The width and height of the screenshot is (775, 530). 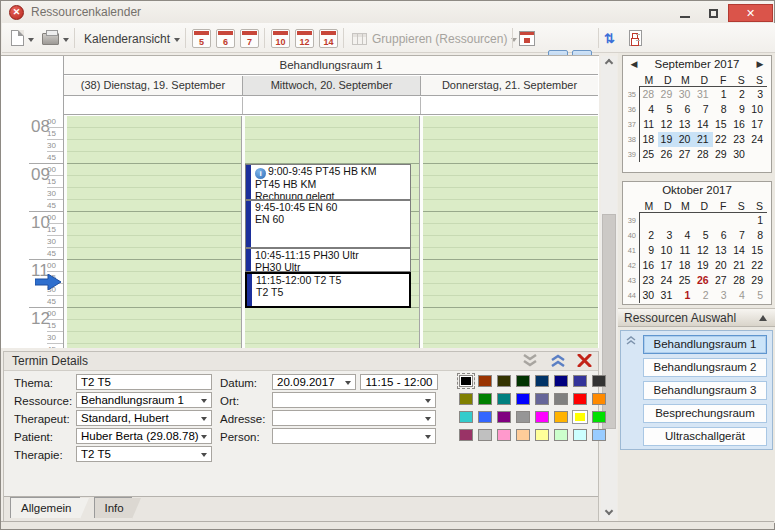 What do you see at coordinates (399, 382) in the screenshot?
I see `time-range-input: 11:15 - 12:00` at bounding box center [399, 382].